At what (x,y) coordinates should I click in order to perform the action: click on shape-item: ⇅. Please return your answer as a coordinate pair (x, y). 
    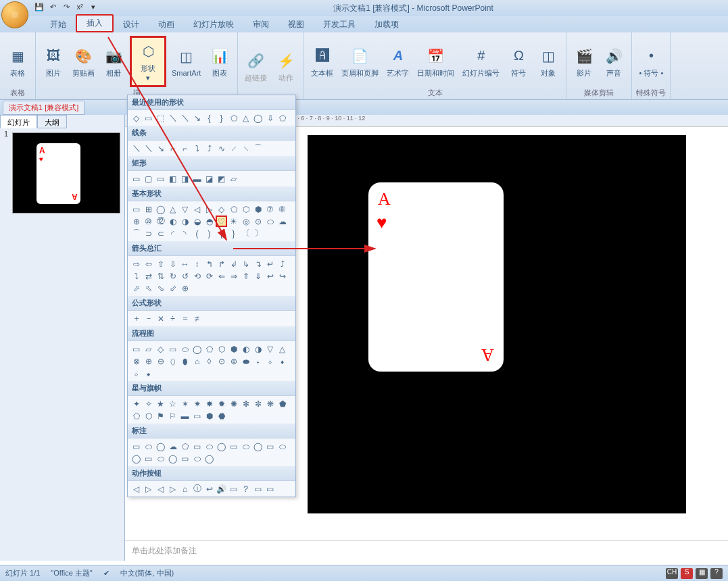
    Looking at the image, I should click on (161, 276).